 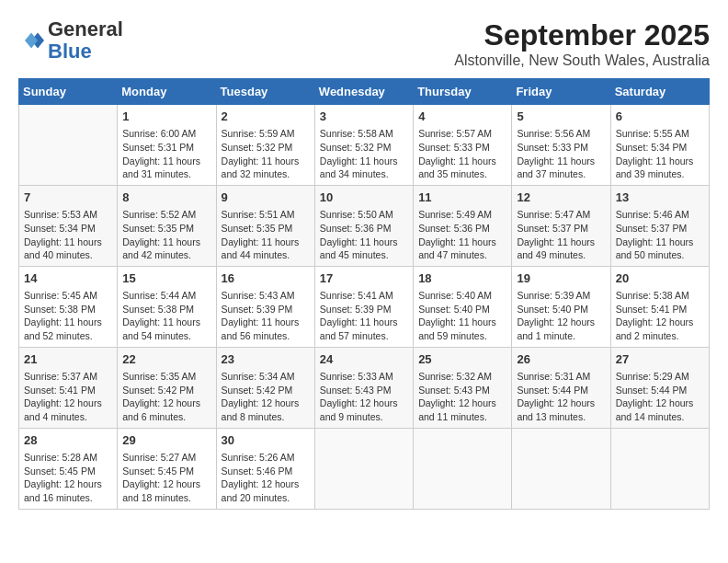 I want to click on day-number: 18, so click(x=462, y=279).